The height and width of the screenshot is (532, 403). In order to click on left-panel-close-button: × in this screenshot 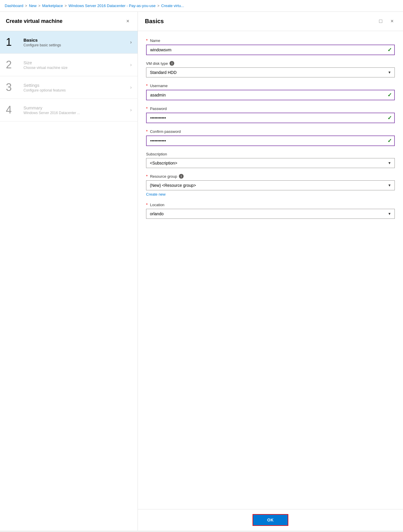, I will do `click(128, 21)`.